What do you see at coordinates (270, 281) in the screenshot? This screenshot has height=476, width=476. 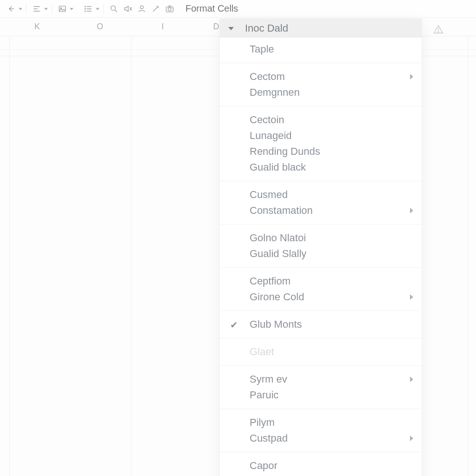 I see `menu-item-label: Ceptfiom` at bounding box center [270, 281].